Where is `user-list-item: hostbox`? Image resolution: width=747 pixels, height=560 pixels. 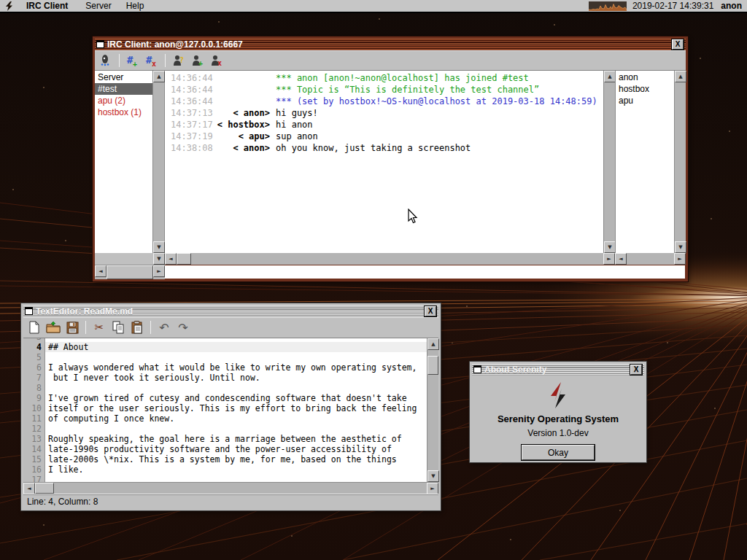 user-list-item: hostbox is located at coordinates (645, 89).